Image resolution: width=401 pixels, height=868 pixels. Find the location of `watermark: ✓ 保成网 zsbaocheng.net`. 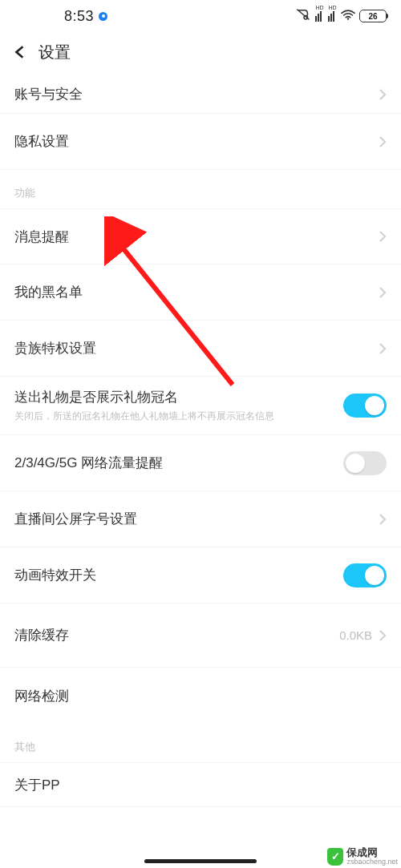

watermark: ✓ 保成网 zsbaocheng.net is located at coordinates (362, 856).